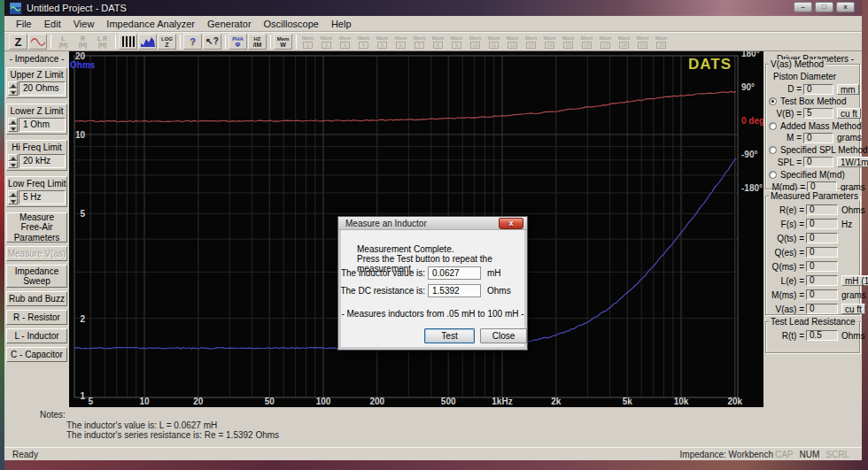 Image resolution: width=868 pixels, height=470 pixels. Describe the element at coordinates (37, 336) in the screenshot. I see `l-inductor-button: L - Inductor` at that location.